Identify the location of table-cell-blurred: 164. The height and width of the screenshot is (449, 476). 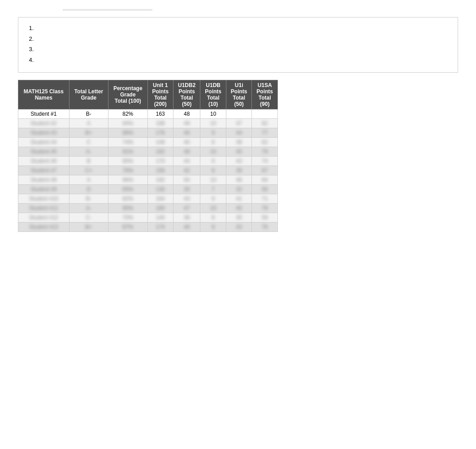
(160, 199).